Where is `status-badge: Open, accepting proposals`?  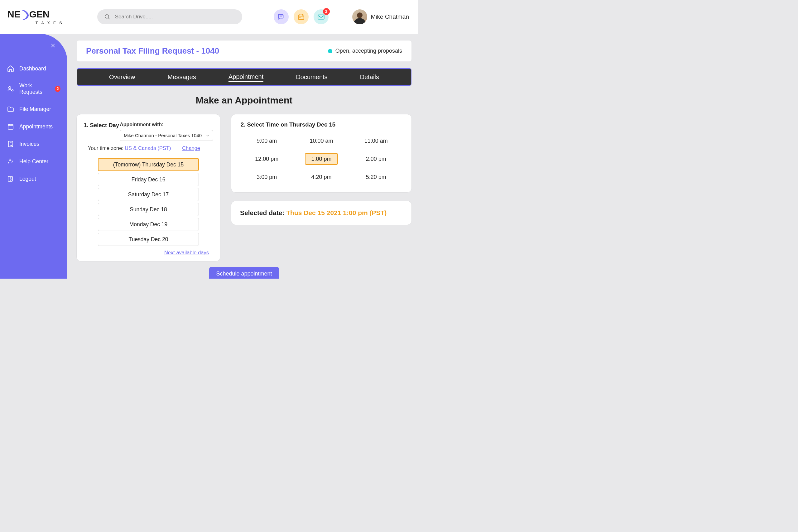
status-badge: Open, accepting proposals is located at coordinates (365, 51).